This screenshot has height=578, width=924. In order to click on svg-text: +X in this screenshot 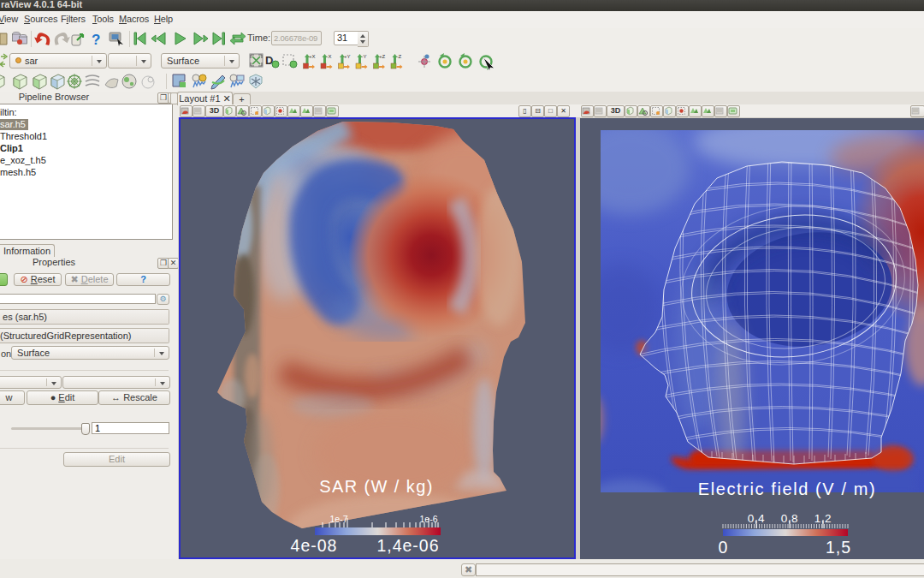, I will do `click(312, 57)`.